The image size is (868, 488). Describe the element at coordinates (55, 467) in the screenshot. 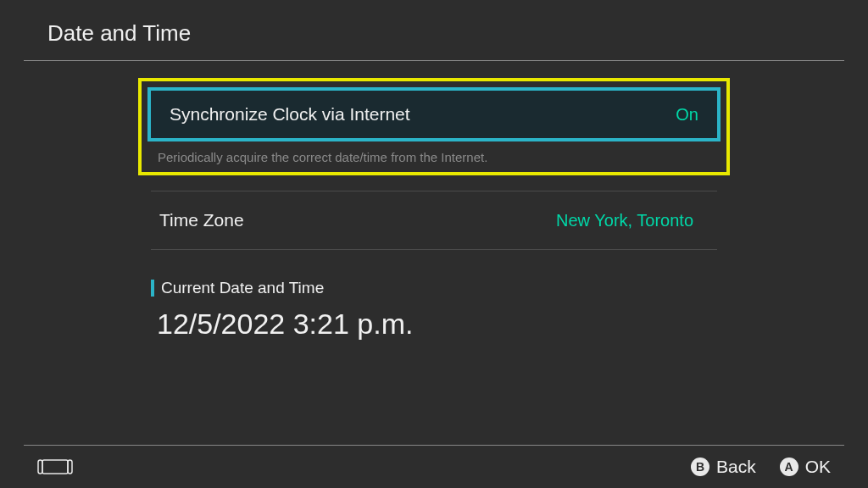

I see `controller-icon` at that location.